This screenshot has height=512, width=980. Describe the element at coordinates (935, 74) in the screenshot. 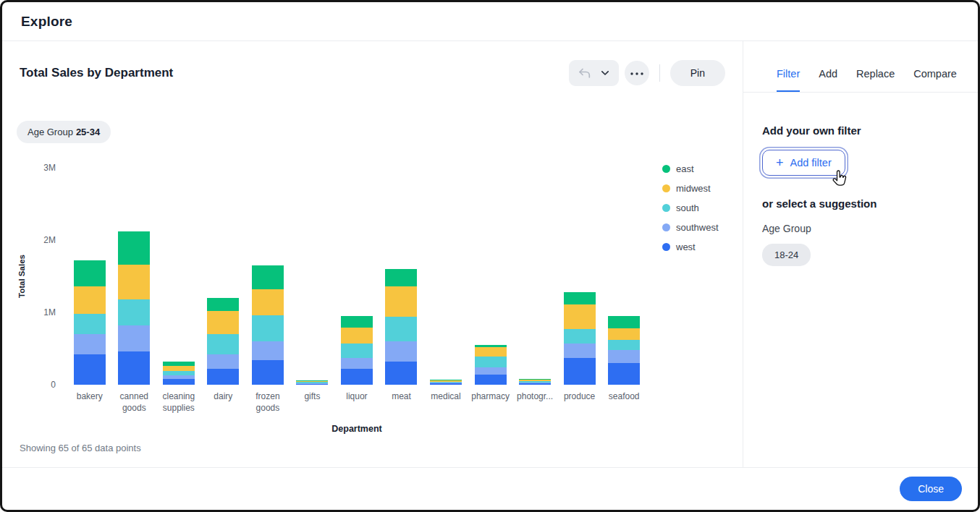

I see `tab-compare: Compare` at that location.